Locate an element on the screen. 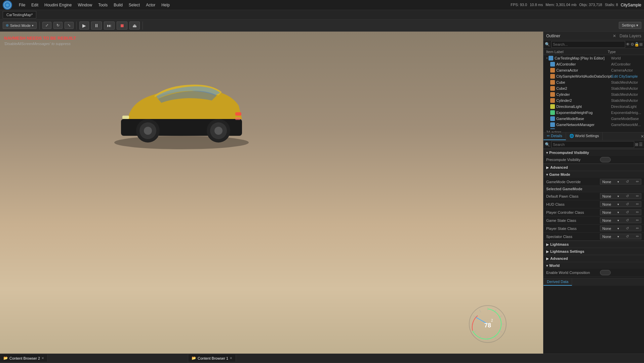  audio-type: Edit CitySample is located at coordinates (627, 76).